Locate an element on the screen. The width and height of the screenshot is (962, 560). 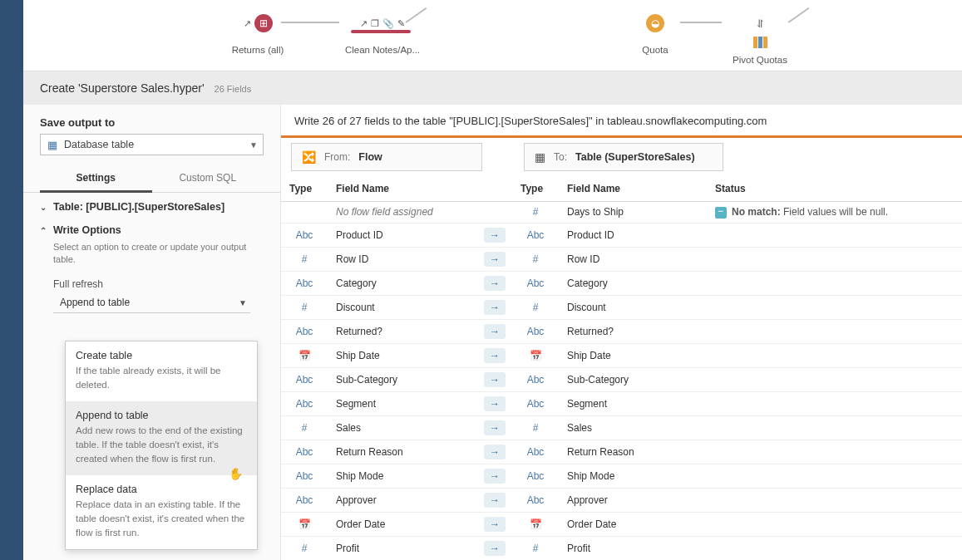
from-field: No flow field assigned is located at coordinates (402, 213).